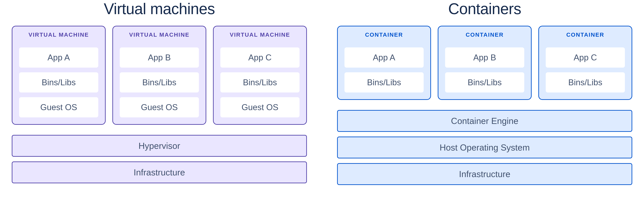 Image resolution: width=644 pixels, height=224 pixels. Describe the element at coordinates (160, 82) in the screenshot. I see `vm-1-bins: Bins/Libs` at that location.